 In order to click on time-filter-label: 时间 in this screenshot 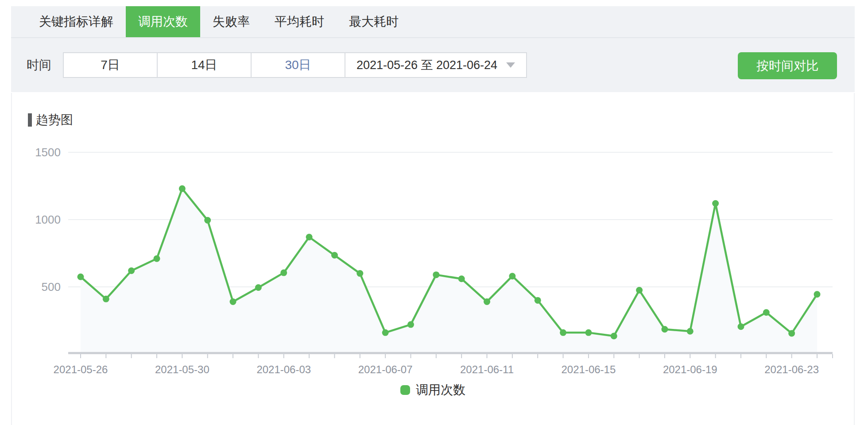, I will do `click(39, 65)`.